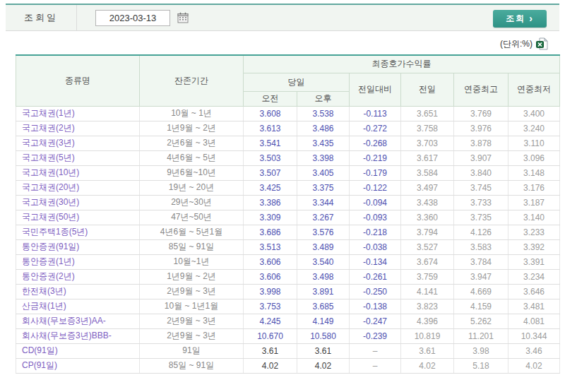  I want to click on year-high-cell: 3.735, so click(482, 218).